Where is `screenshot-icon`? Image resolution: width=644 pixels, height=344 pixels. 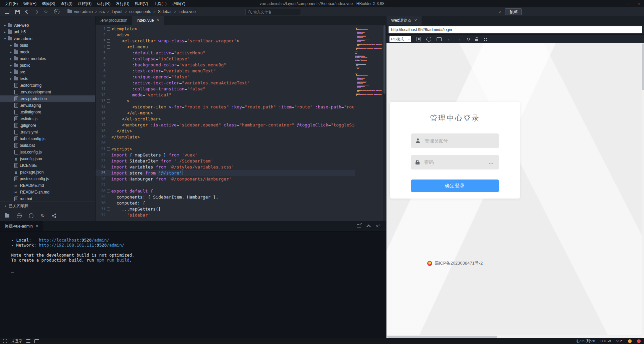 screenshot-icon is located at coordinates (439, 39).